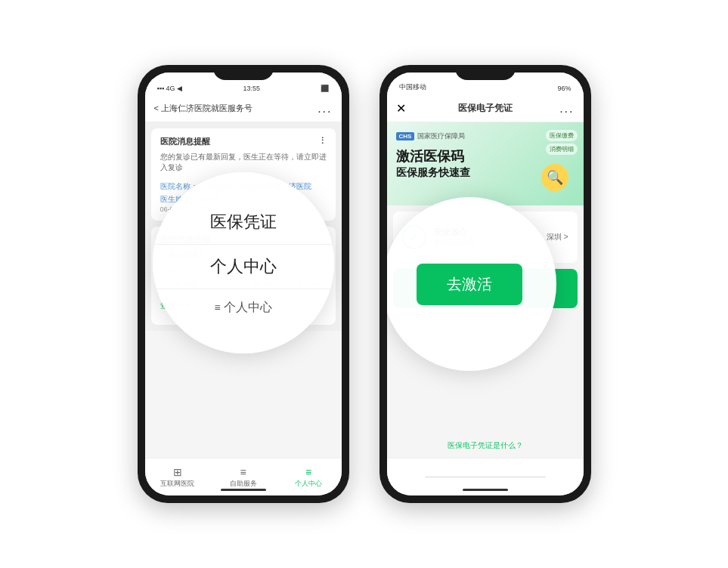  What do you see at coordinates (248, 308) in the screenshot?
I see `popup-item3-label: 个人中心` at bounding box center [248, 308].